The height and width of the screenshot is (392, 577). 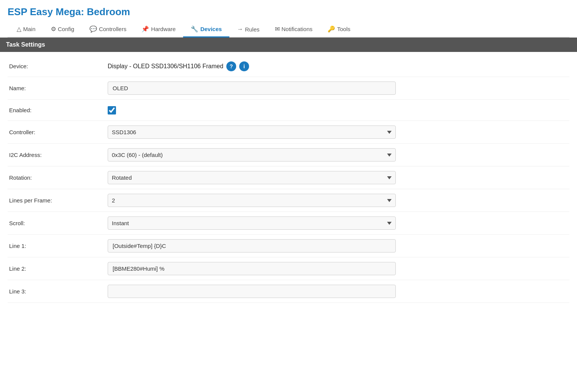 What do you see at coordinates (252, 177) in the screenshot?
I see `rotation-select: Normal Rotated` at bounding box center [252, 177].